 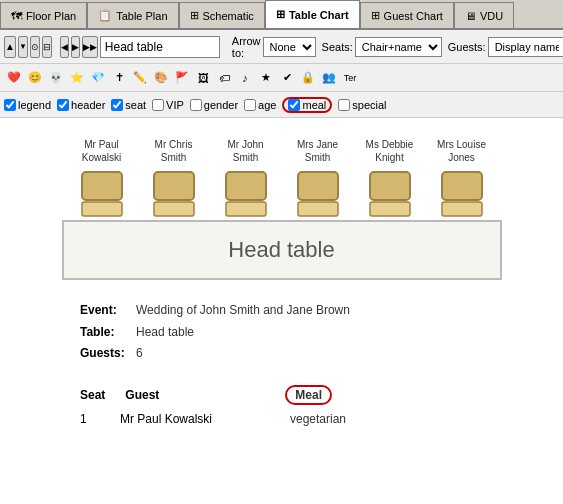 I want to click on smiley-icon-btn: 😊, so click(x=35, y=78).